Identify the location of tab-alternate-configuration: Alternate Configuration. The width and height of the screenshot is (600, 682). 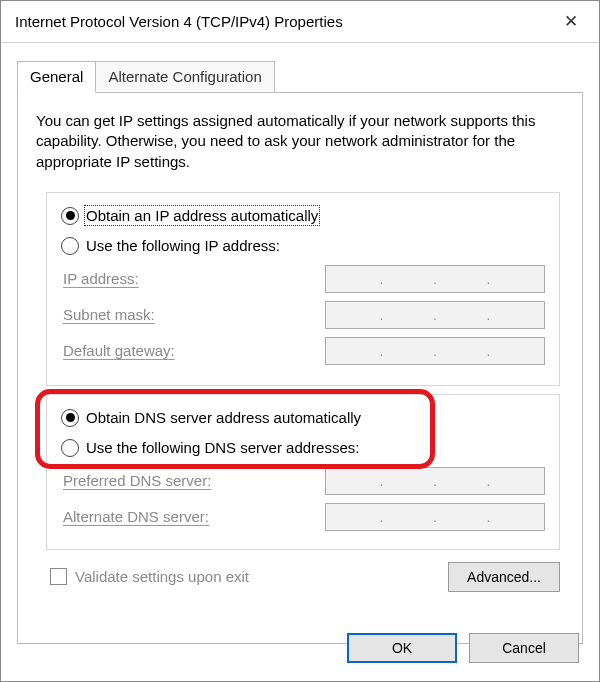
(185, 77).